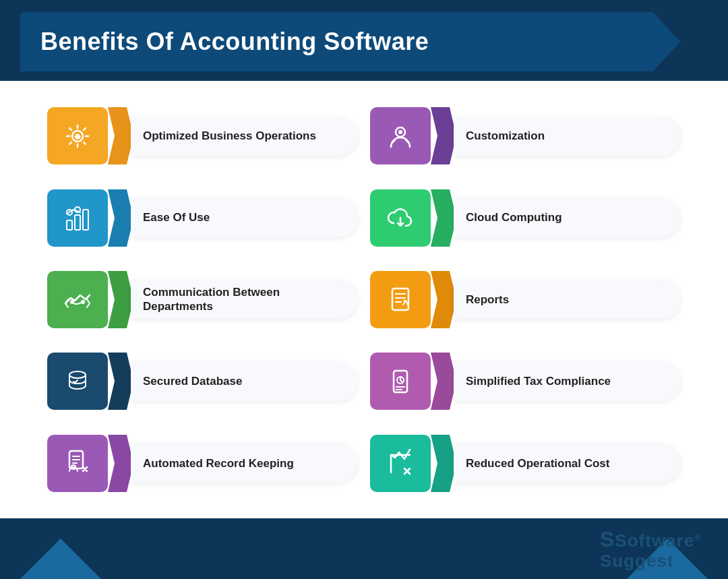  I want to click on benefit-communication: Communication Between Departments, so click(202, 299).